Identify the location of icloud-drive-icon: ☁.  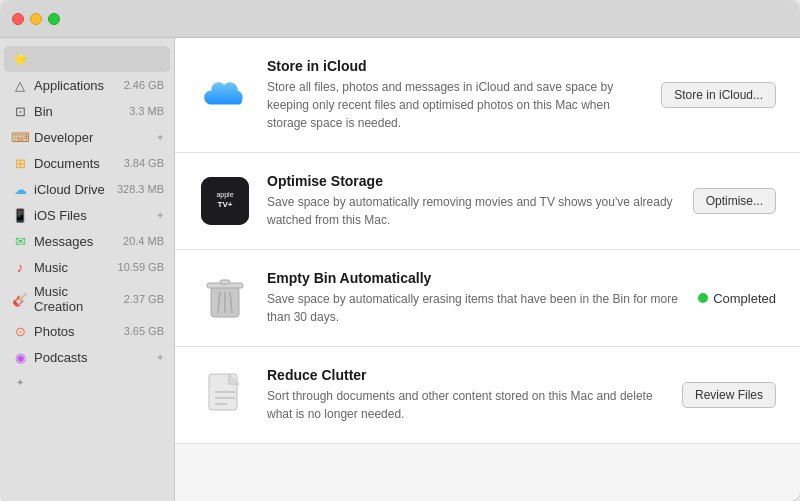
(20, 189).